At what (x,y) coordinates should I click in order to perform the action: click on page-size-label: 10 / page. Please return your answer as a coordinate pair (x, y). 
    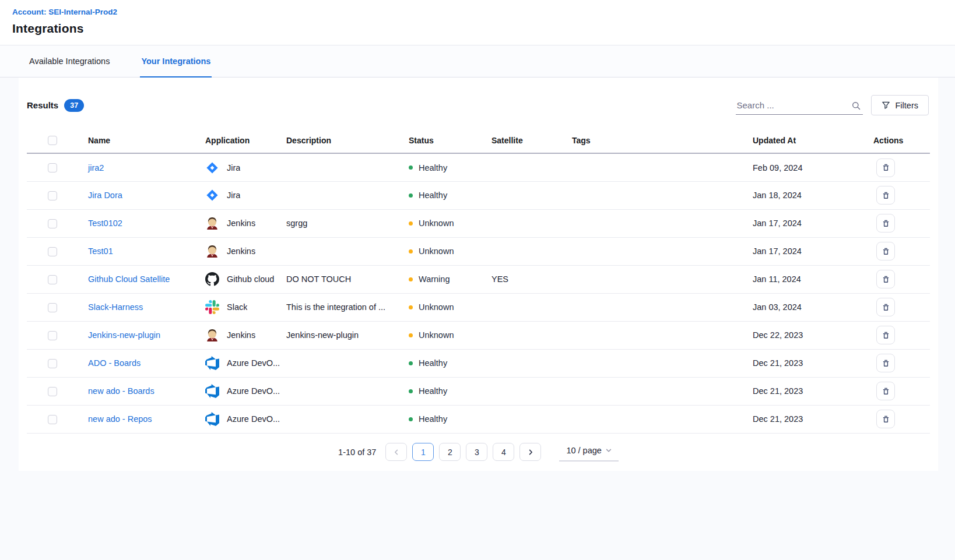
    Looking at the image, I should click on (584, 450).